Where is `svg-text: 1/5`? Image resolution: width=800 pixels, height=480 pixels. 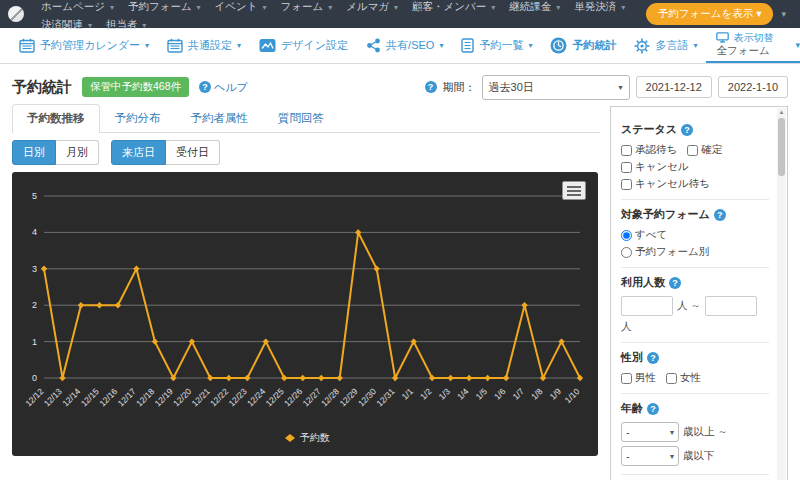 svg-text: 1/5 is located at coordinates (482, 394).